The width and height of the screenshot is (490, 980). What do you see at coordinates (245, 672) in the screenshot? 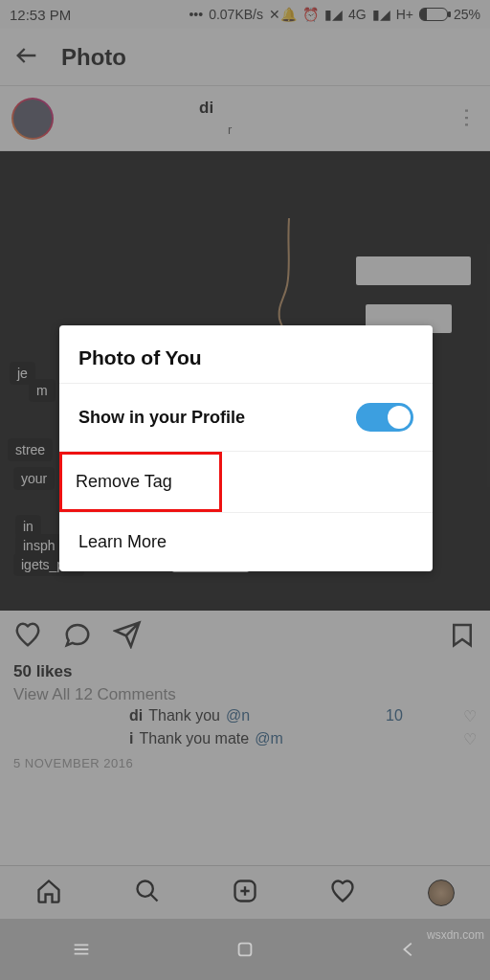
I see `likes-count: 50 likes` at bounding box center [245, 672].